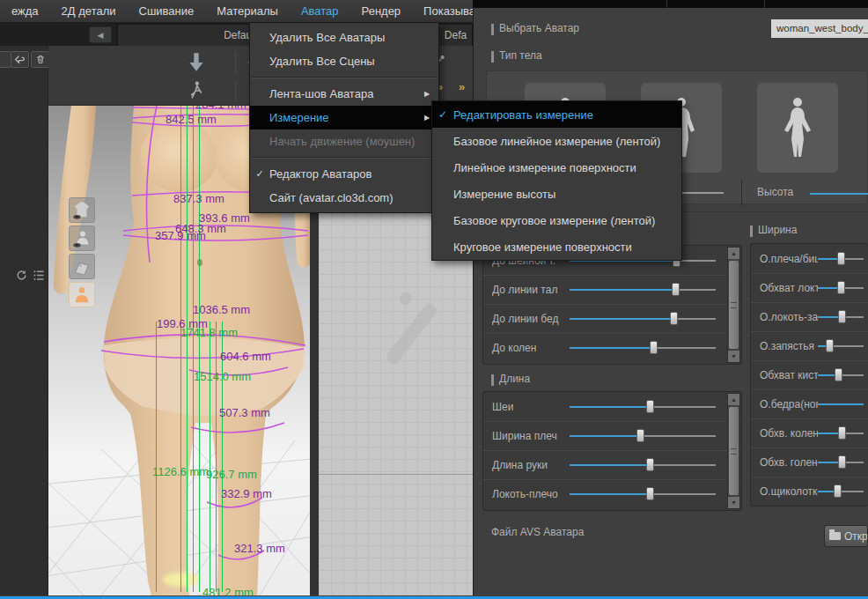 Image resolution: width=868 pixels, height=599 pixels. Describe the element at coordinates (556, 141) in the screenshot. I see `submenu-item-label: Базовое линейное измерение (лентой)` at that location.